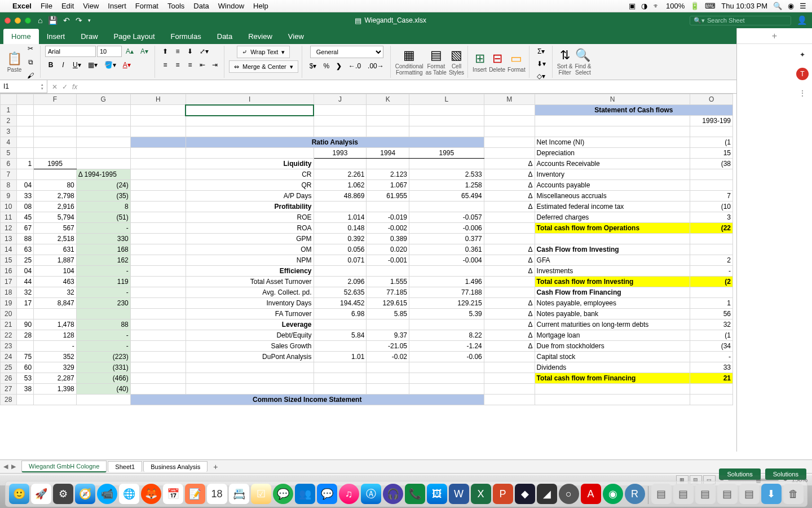 The width and height of the screenshot is (812, 508). Describe the element at coordinates (388, 218) in the screenshot. I see `cell: -0.019` at that location.